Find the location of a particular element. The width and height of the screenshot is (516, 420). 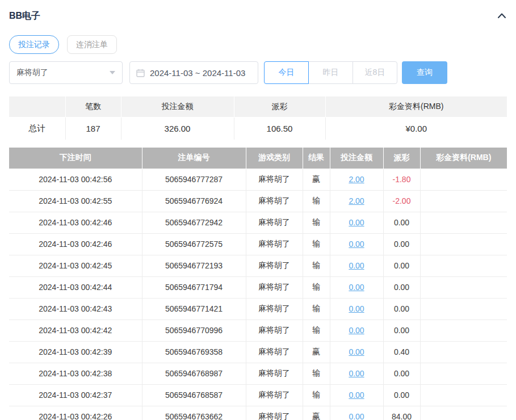

bet-time: 2024-11-03 00:42:37 is located at coordinates (75, 395).